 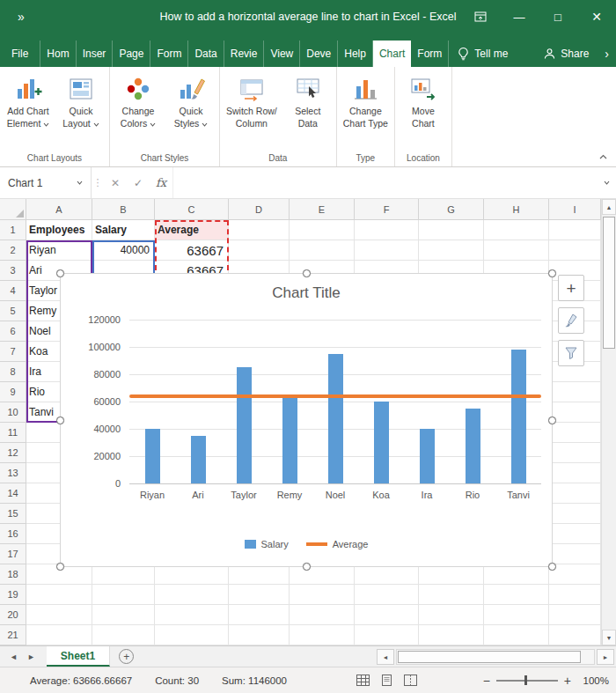 I want to click on sheet-nav-left-icon: ◄, so click(x=9, y=657).